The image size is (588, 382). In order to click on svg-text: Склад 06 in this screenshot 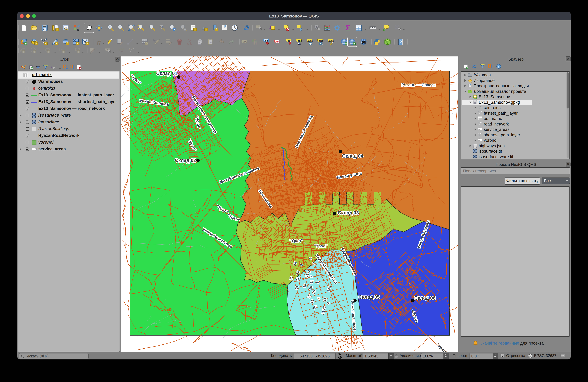, I will do `click(425, 298)`.